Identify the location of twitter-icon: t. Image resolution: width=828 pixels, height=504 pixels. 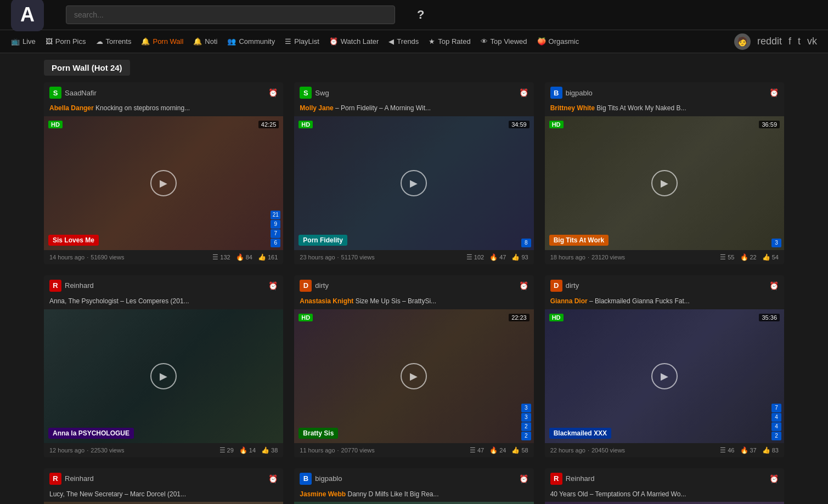
(799, 42).